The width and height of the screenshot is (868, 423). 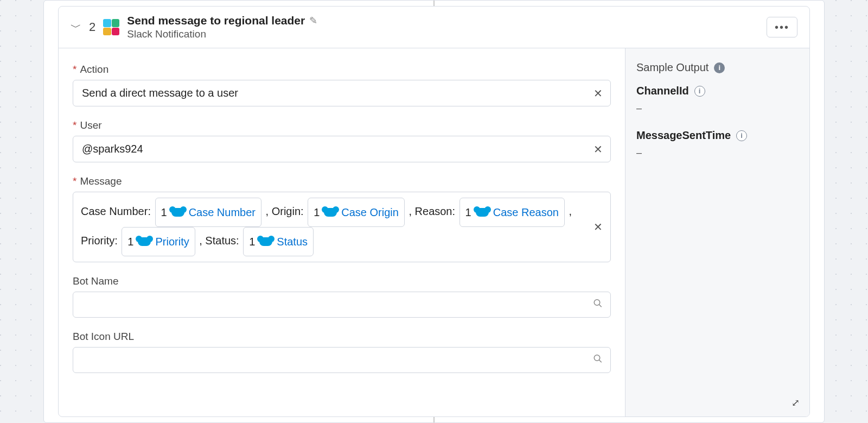 What do you see at coordinates (512, 212) in the screenshot?
I see `merge-field-pill: 1Case Reason` at bounding box center [512, 212].